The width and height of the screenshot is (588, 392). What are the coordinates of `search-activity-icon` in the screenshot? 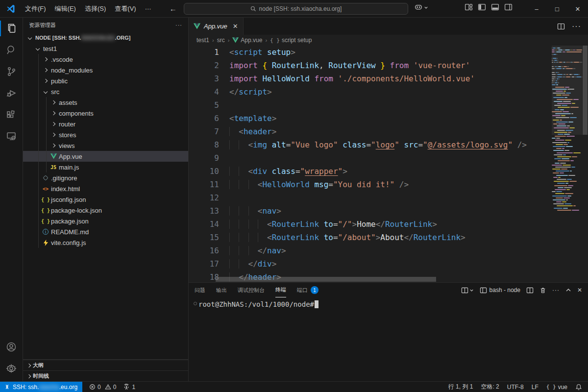 It's located at (12, 50).